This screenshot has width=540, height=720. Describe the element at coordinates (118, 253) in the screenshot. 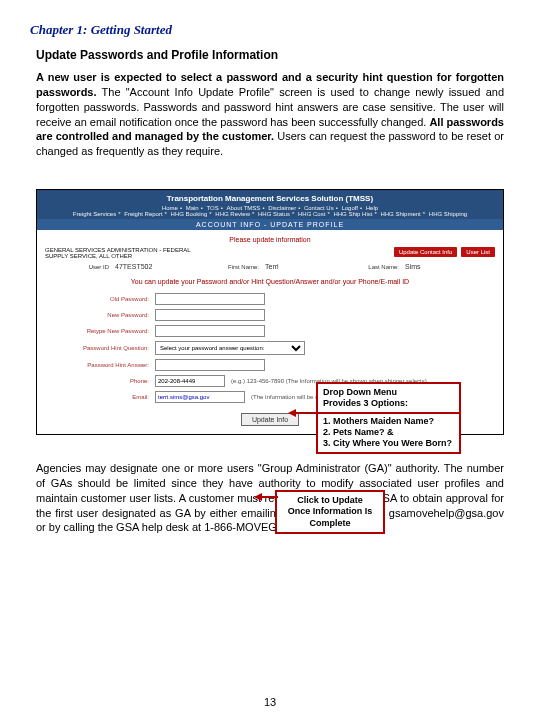

I see `agency-block: GENERAL SERVICES ADMINISTRATION - FEDERA…` at that location.